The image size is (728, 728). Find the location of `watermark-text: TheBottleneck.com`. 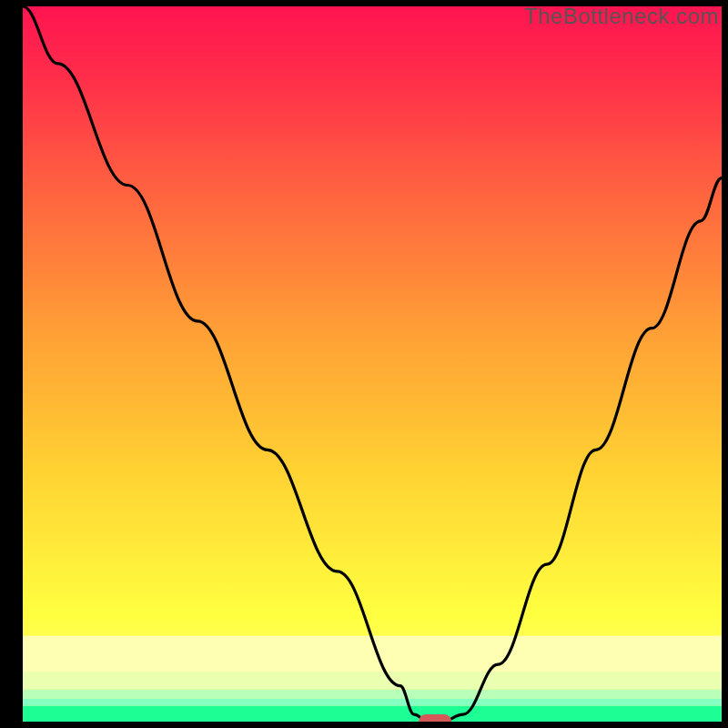

watermark-text: TheBottleneck.com is located at coordinates (622, 16).